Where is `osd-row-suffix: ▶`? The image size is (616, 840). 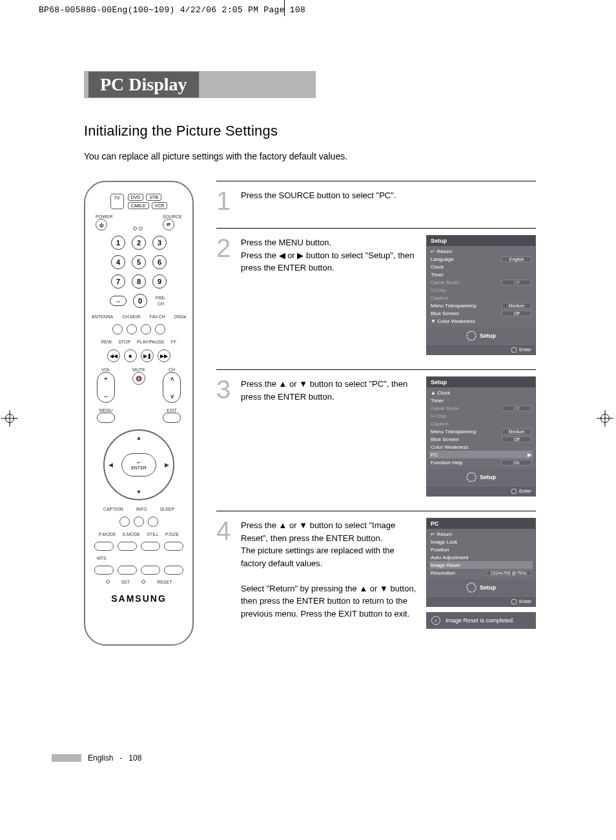 osd-row-suffix: ▶ is located at coordinates (529, 455).